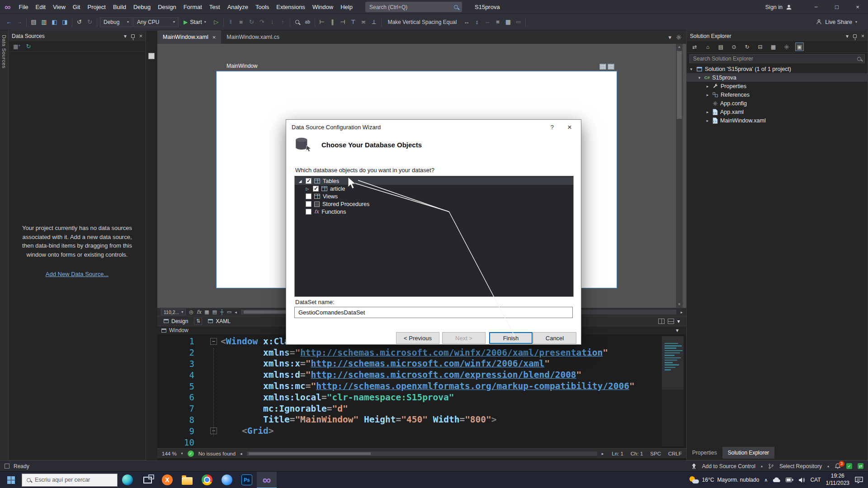  What do you see at coordinates (773, 47) in the screenshot?
I see `show-all-files-icon: ▦` at bounding box center [773, 47].